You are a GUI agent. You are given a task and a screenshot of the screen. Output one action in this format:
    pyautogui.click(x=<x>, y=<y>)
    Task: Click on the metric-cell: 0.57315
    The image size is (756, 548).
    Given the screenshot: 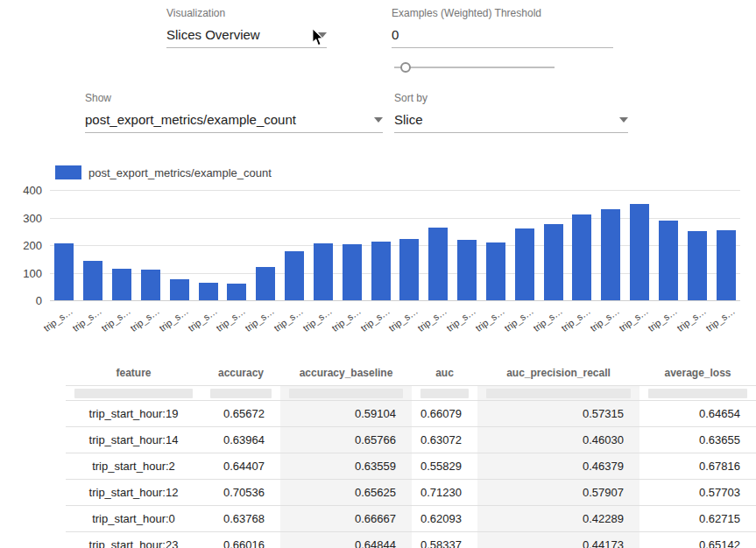 What is the action you would take?
    pyautogui.click(x=559, y=413)
    